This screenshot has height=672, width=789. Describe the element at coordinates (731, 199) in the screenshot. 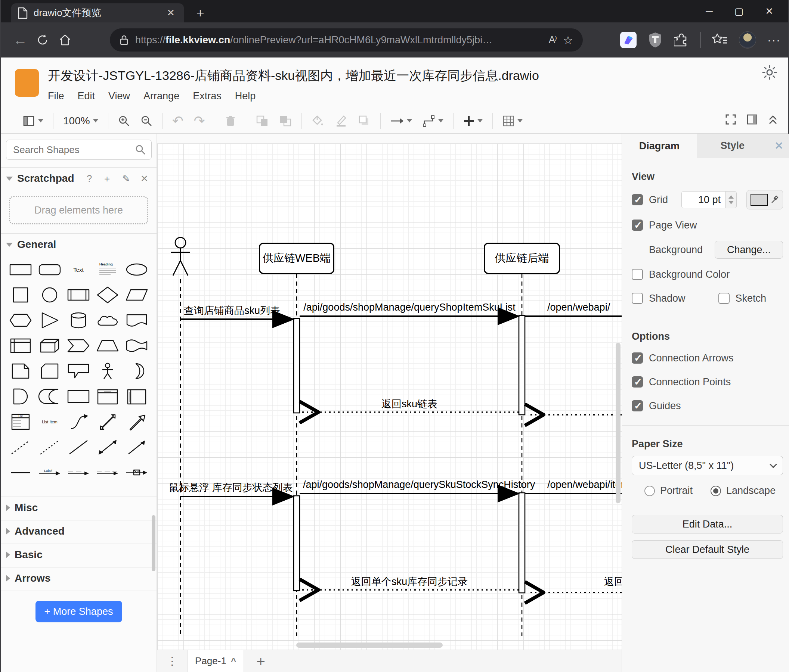

I see `grid-size-stepper` at that location.